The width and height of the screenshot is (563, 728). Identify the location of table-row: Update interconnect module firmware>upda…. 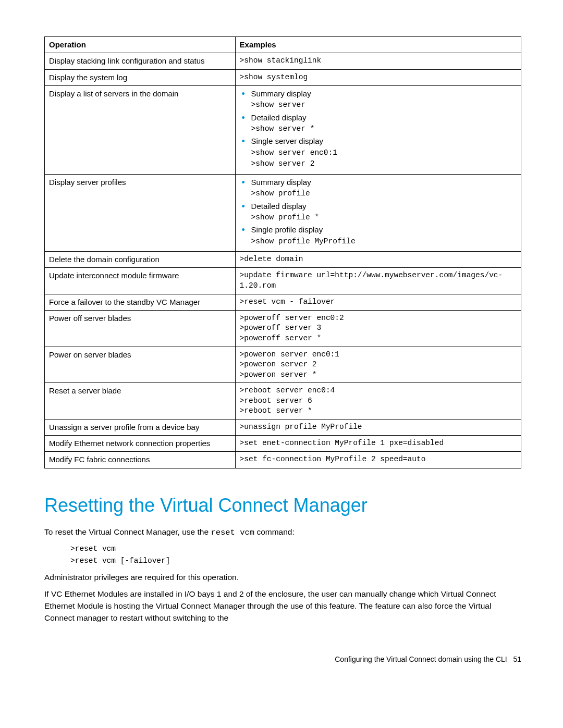
(283, 281).